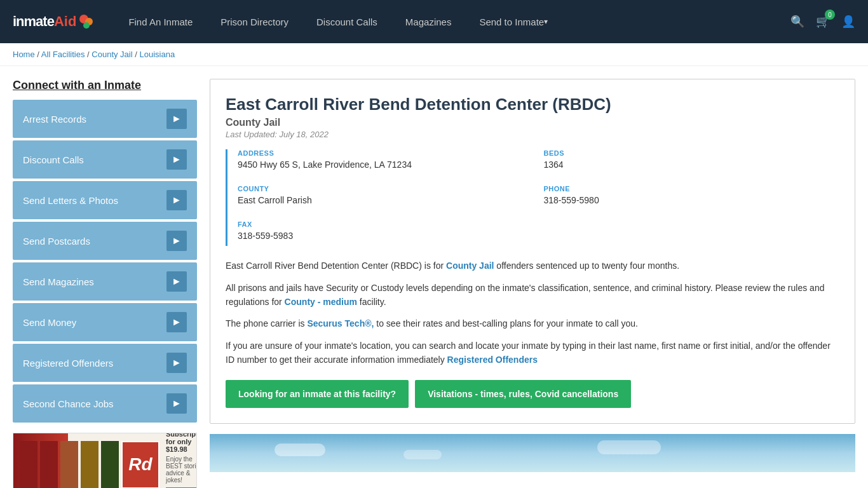  Describe the element at coordinates (532, 353) in the screenshot. I see `desc-para-4: If you are unsure of your inmate's locat…` at that location.